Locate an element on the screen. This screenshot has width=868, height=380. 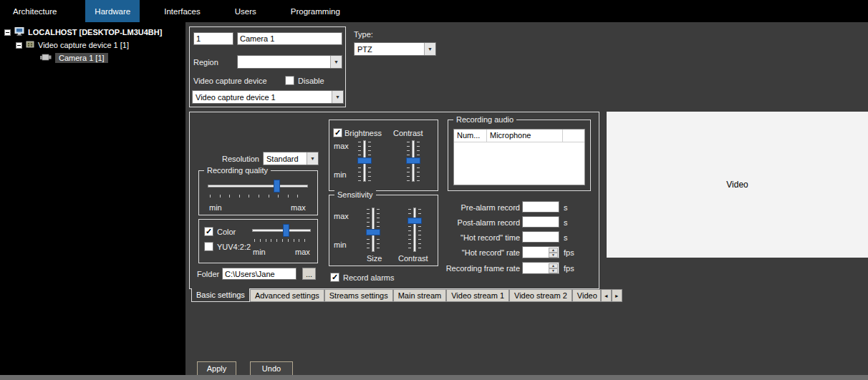
settings-tab-strip: Basic settings Advanced settings Streams… is located at coordinates (407, 296).